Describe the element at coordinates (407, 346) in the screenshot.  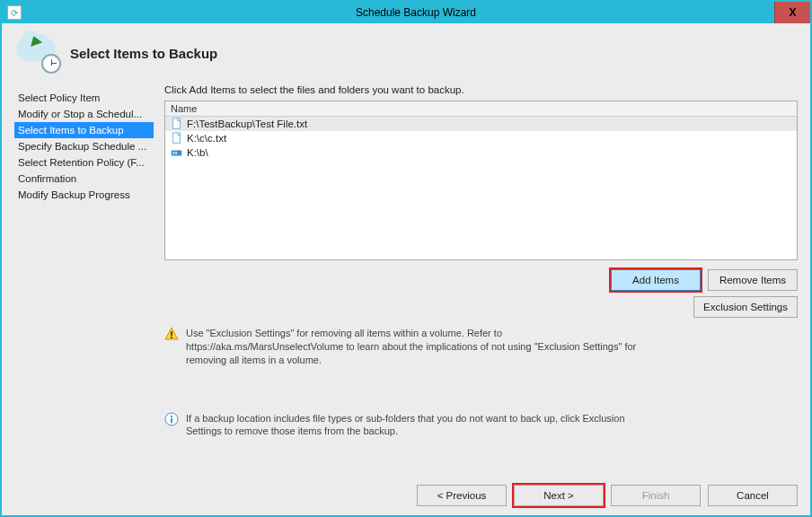
I see `warning-block: Use "Exclusion Settings" for removing al…` at that location.